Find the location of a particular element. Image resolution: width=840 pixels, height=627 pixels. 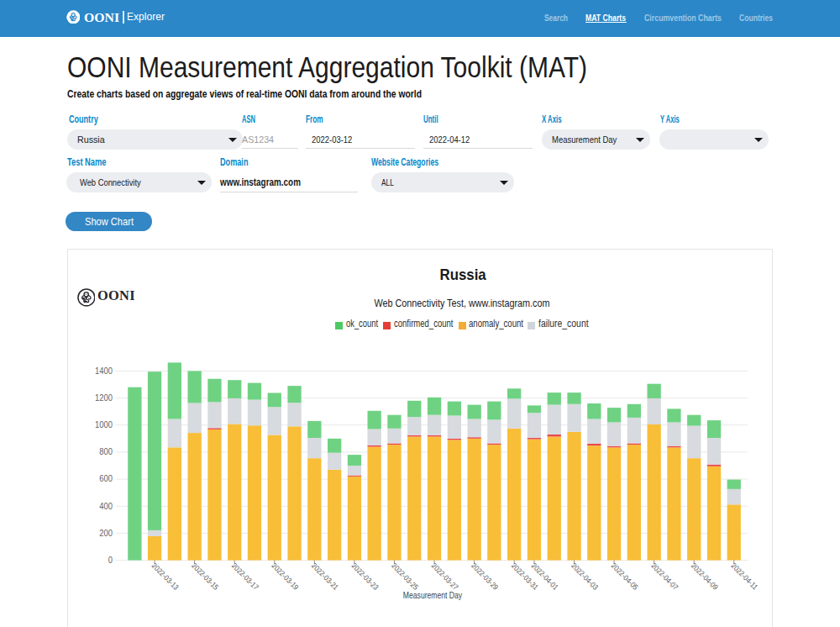

svg-text: 2022-03-17 is located at coordinates (245, 577).